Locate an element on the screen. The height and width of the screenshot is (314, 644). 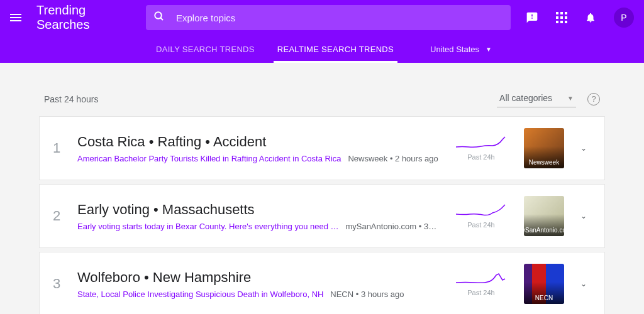
thumbnail: mySanAntonio.com is located at coordinates (544, 216).